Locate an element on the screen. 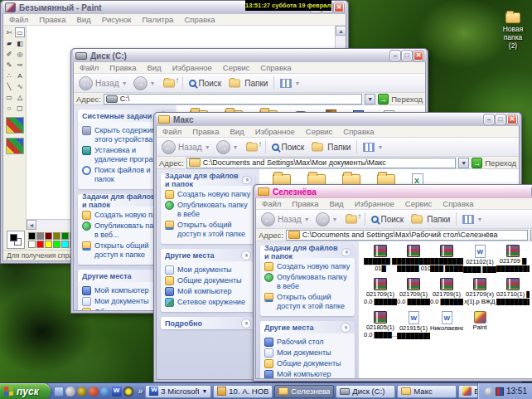  line-tool: ╲ is located at coordinates (9, 86).